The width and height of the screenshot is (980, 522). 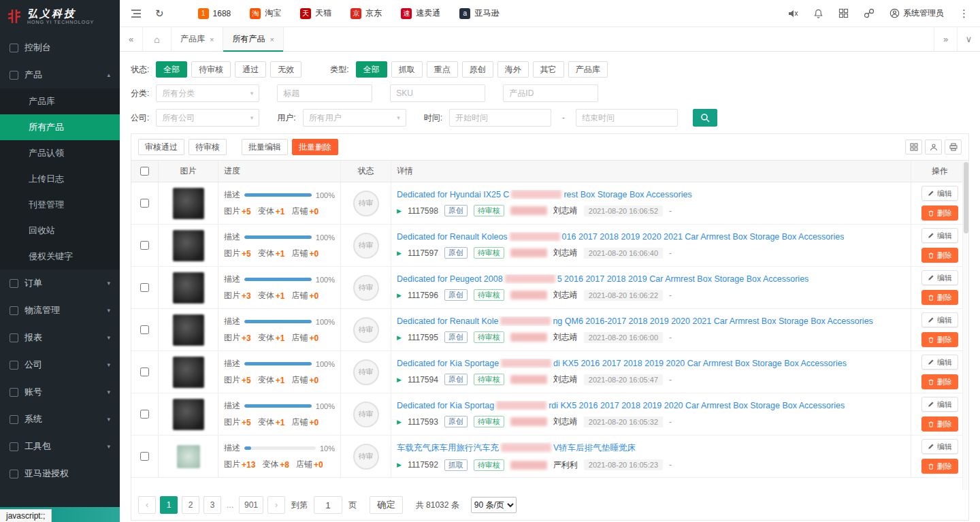 I want to click on approve-button: 审核通过, so click(x=161, y=147).